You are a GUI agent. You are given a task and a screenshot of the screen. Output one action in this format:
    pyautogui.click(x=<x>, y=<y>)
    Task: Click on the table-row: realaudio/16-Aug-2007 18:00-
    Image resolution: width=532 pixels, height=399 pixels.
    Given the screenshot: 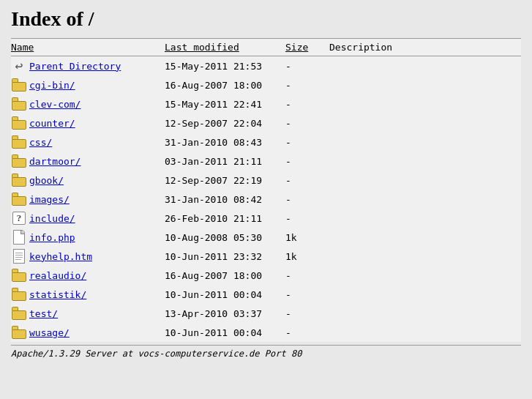 What is the action you would take?
    pyautogui.click(x=266, y=275)
    